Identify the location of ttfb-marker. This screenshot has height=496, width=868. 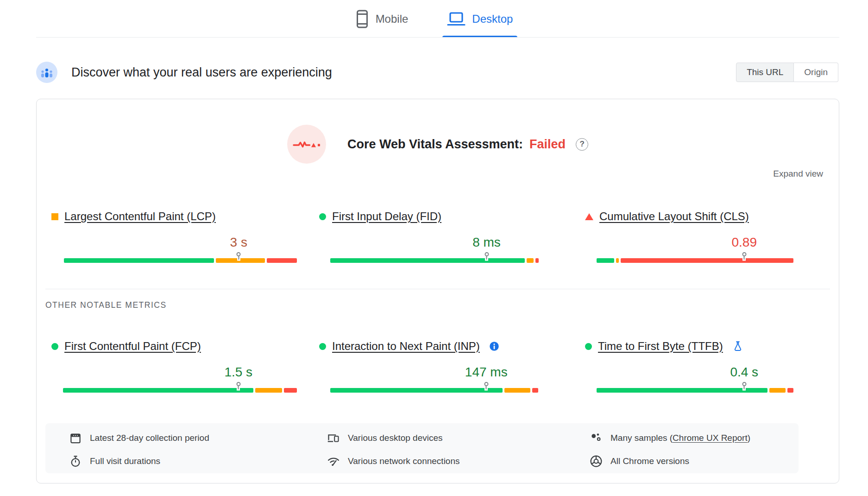
(744, 386).